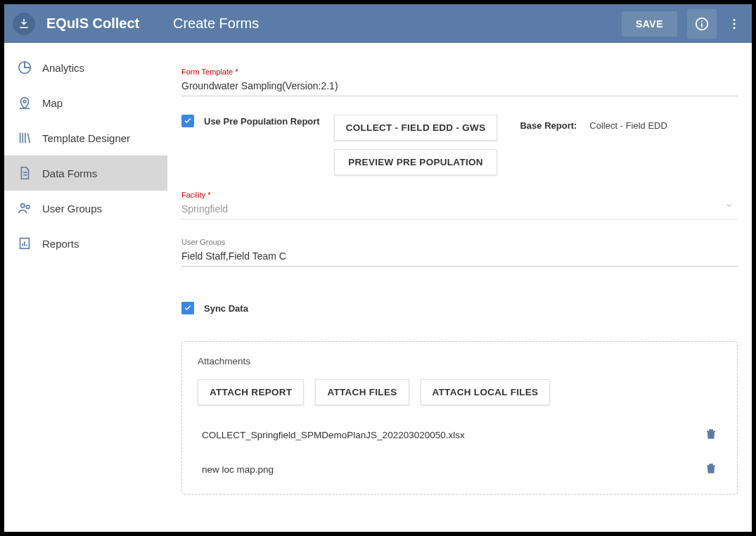 Image resolution: width=756 pixels, height=536 pixels. What do you see at coordinates (460, 211) in the screenshot?
I see `facility-value: Springfield` at bounding box center [460, 211].